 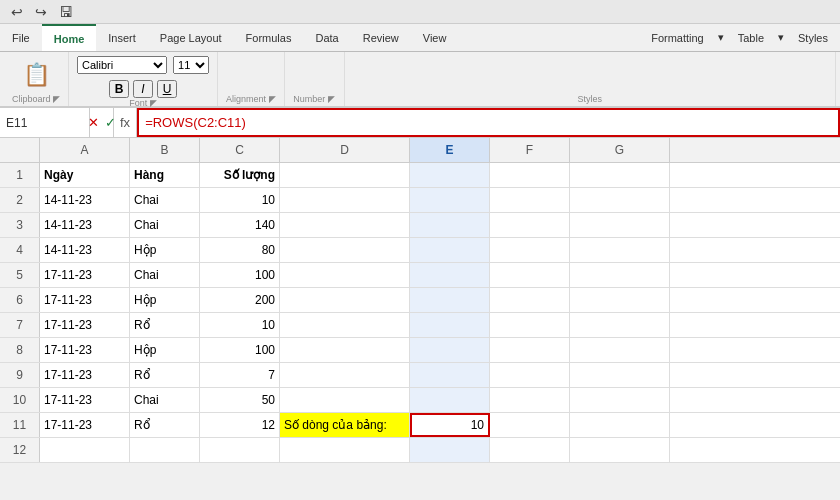 What do you see at coordinates (530, 275) in the screenshot?
I see `cell-f5` at bounding box center [530, 275].